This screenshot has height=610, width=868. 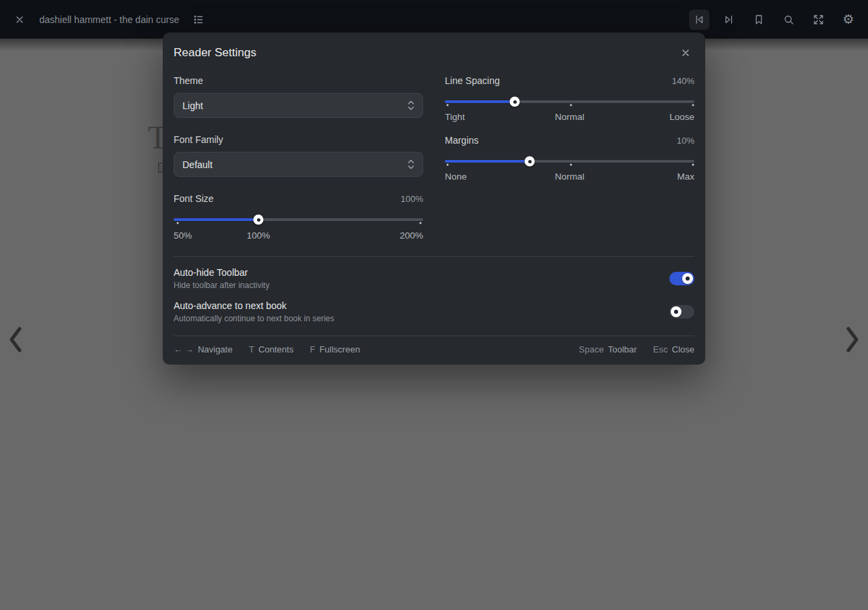 What do you see at coordinates (298, 237) in the screenshot?
I see `font-size-scale-labels: 50% 100% 200%` at bounding box center [298, 237].